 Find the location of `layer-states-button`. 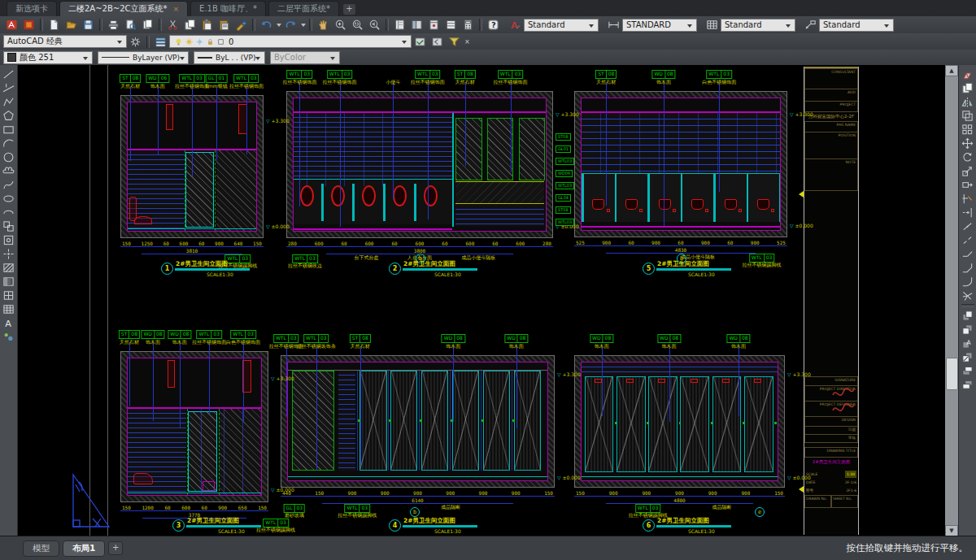

layer-states-button is located at coordinates (420, 41).